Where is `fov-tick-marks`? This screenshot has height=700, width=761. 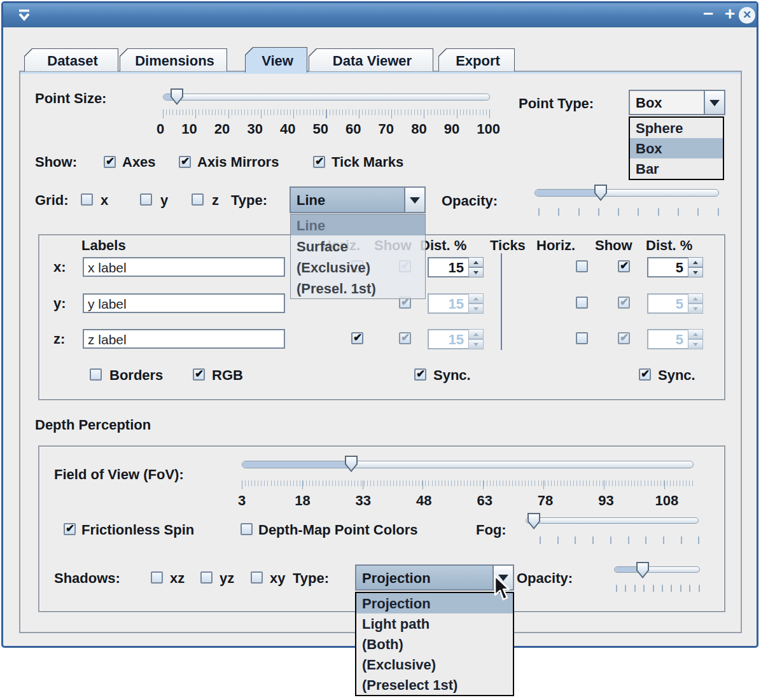
fov-tick-marks is located at coordinates (468, 485).